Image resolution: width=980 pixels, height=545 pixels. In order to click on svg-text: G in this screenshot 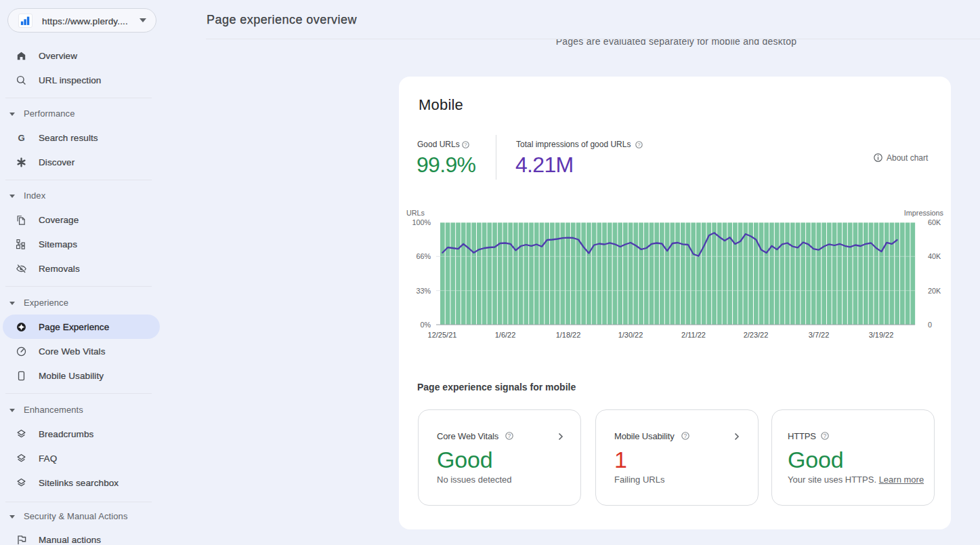, I will do `click(21, 138)`.